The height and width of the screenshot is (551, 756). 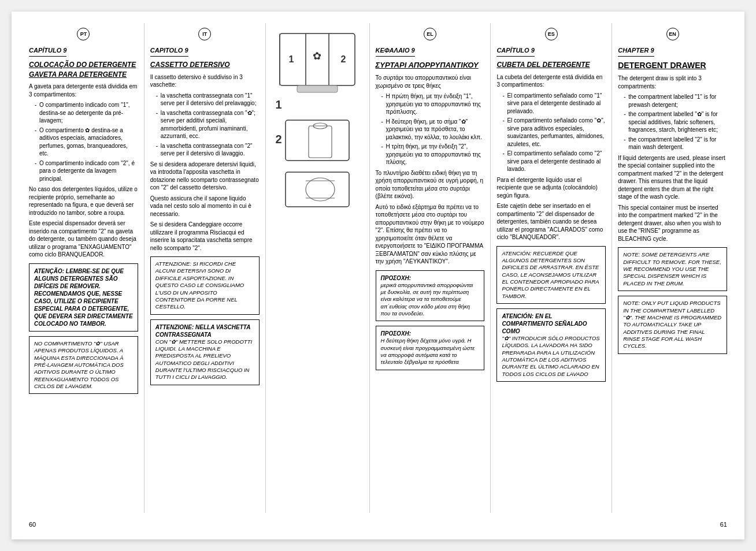 I want to click on note1-es: ATENCIÓN: RECUERDE QUE ALGUNOS DETERGENT…, so click(x=551, y=275).